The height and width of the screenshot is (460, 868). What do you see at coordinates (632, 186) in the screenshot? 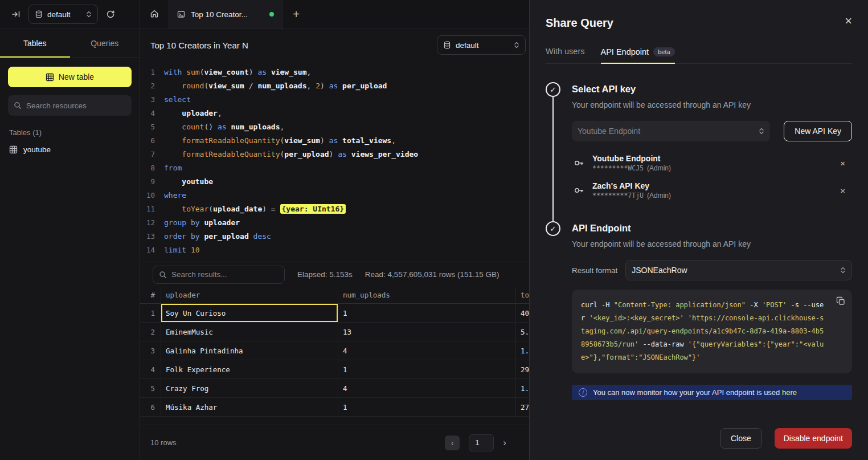
I see `api-key-name: Zach's API Key` at bounding box center [632, 186].